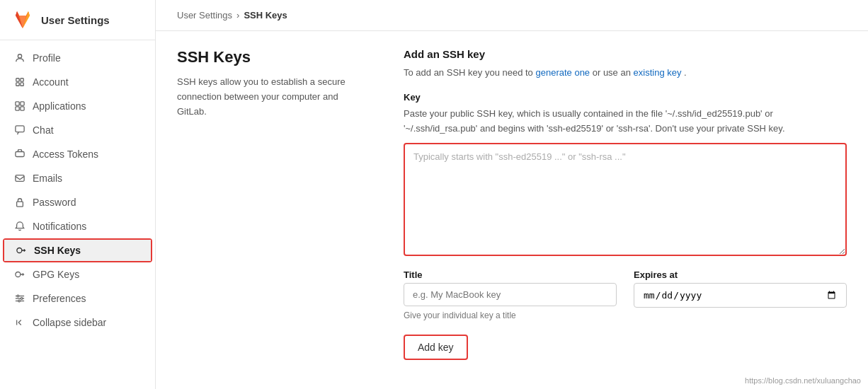 The width and height of the screenshot is (868, 389). What do you see at coordinates (625, 122) in the screenshot?
I see `key-description: Paste your public SSH key, which is usua…` at bounding box center [625, 122].